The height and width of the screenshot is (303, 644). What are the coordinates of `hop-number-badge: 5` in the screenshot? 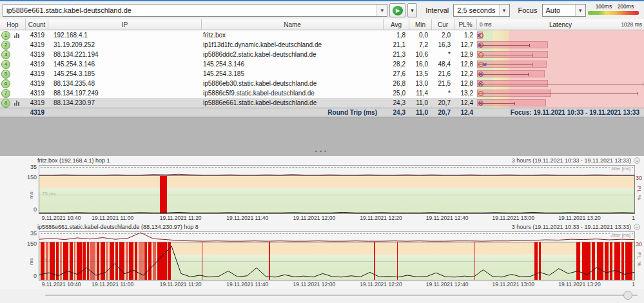 It's located at (6, 74).